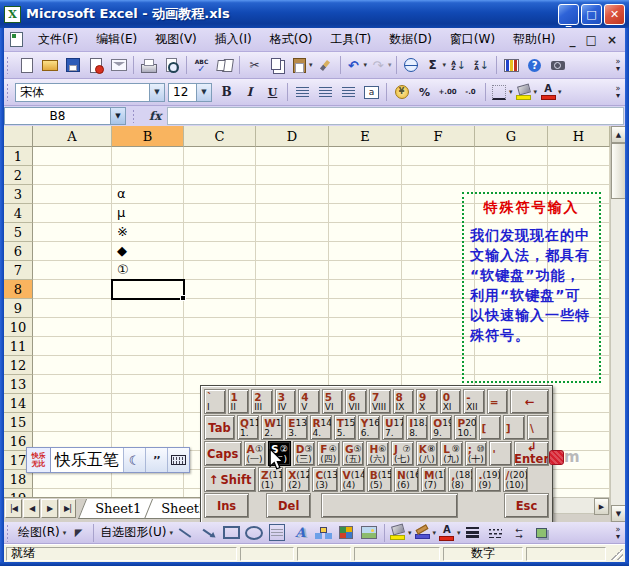 Image resolution: width=629 pixels, height=566 pixels. What do you see at coordinates (579, 136) in the screenshot?
I see `column-header-H: H` at bounding box center [579, 136].